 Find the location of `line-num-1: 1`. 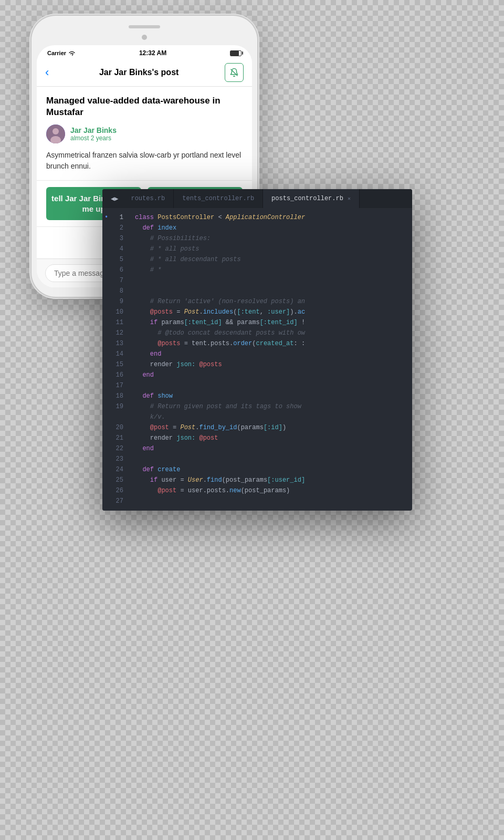

line-num-1: 1 is located at coordinates (116, 217).